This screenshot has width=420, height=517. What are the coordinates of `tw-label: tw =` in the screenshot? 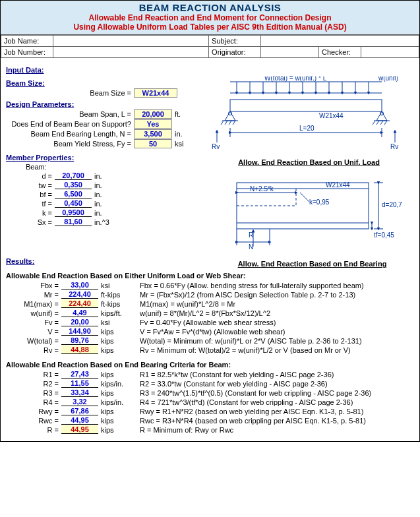 It's located at (30, 185).